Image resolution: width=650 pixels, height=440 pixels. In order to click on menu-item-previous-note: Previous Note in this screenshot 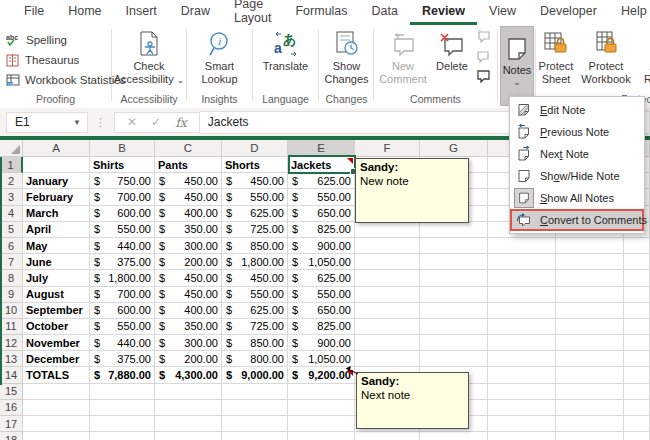, I will do `click(577, 132)`.